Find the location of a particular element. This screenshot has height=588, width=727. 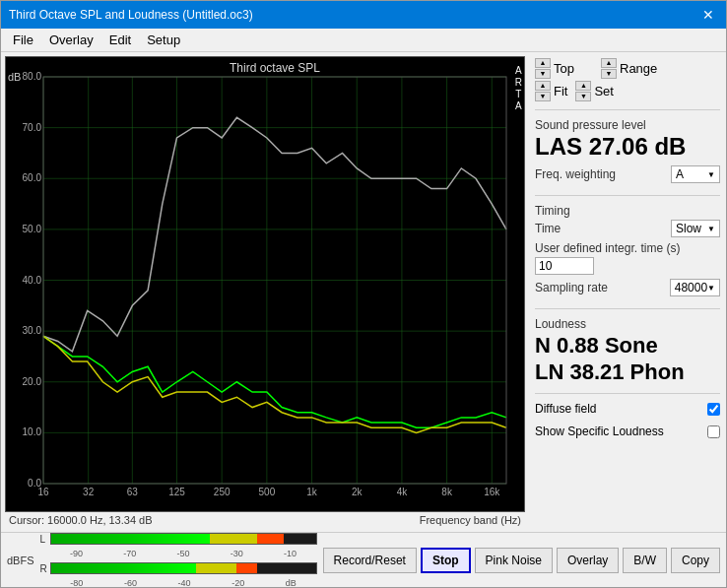

sampling-rate-row: Sampling rate 48000 ▼ is located at coordinates (628, 288).